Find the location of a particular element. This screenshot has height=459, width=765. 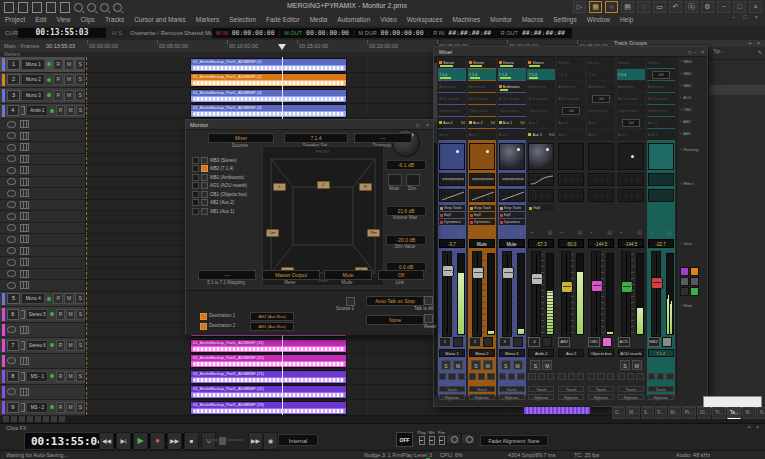

fader-slot is located at coordinates (477, 294).